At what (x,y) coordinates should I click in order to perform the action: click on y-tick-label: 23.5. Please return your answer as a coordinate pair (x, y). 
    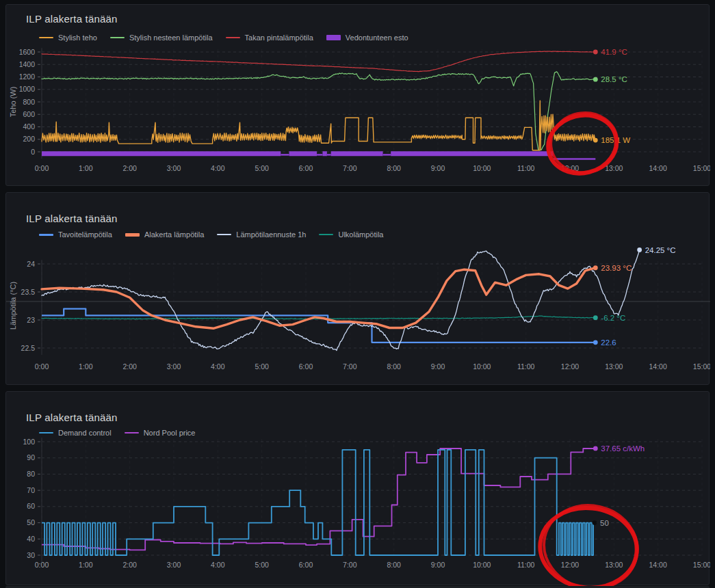
    Looking at the image, I should click on (29, 292).